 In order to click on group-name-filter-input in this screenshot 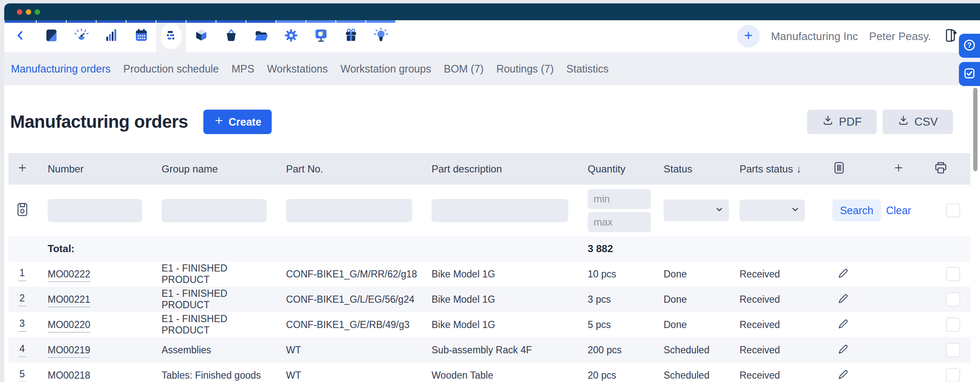, I will do `click(214, 211)`.